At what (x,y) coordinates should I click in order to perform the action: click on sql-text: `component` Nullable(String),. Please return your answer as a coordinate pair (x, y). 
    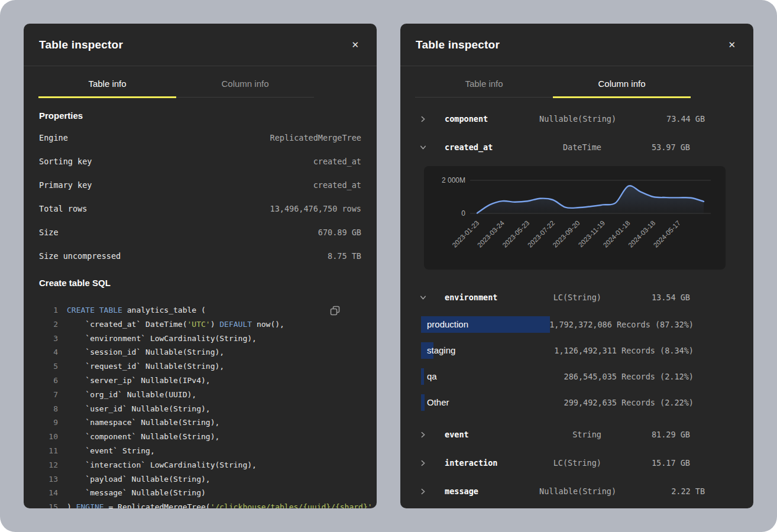
    Looking at the image, I should click on (143, 436).